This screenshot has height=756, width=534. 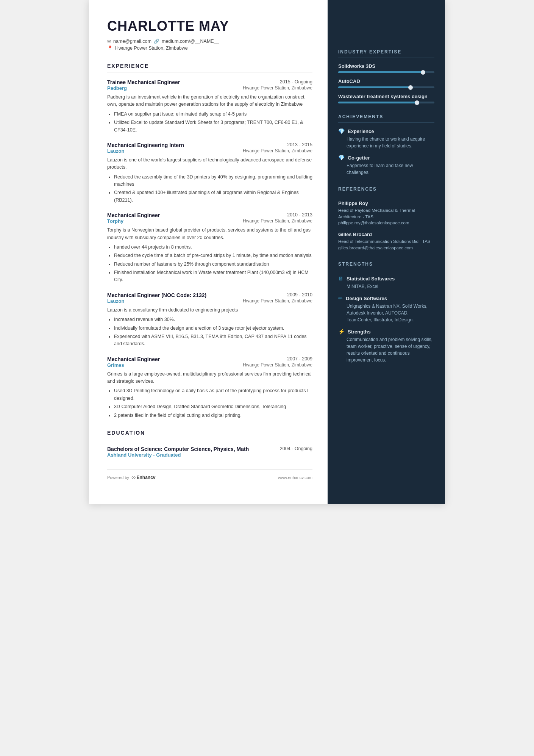 What do you see at coordinates (386, 203) in the screenshot?
I see `ref-philippe-name: Philippe Roy` at bounding box center [386, 203].